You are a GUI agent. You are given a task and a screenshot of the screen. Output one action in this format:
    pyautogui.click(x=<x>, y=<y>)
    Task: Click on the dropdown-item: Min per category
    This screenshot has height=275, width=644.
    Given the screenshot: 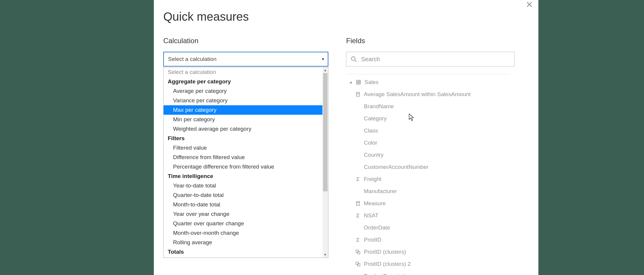 What is the action you would take?
    pyautogui.click(x=243, y=119)
    